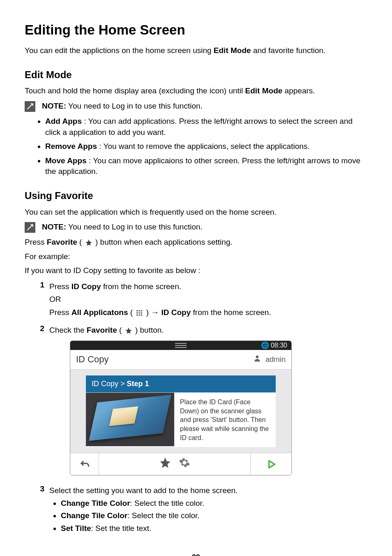  Describe the element at coordinates (184, 464) in the screenshot. I see `settings-button` at that location.